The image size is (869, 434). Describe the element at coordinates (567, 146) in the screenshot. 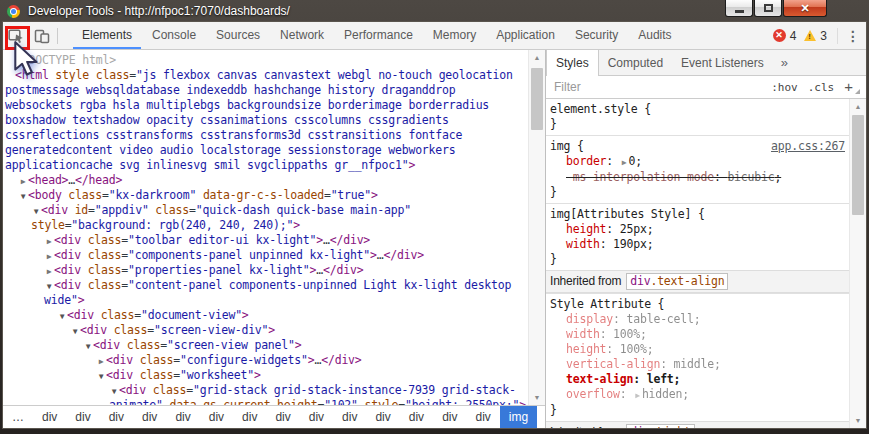

I see `rule-selector: img {` at that location.